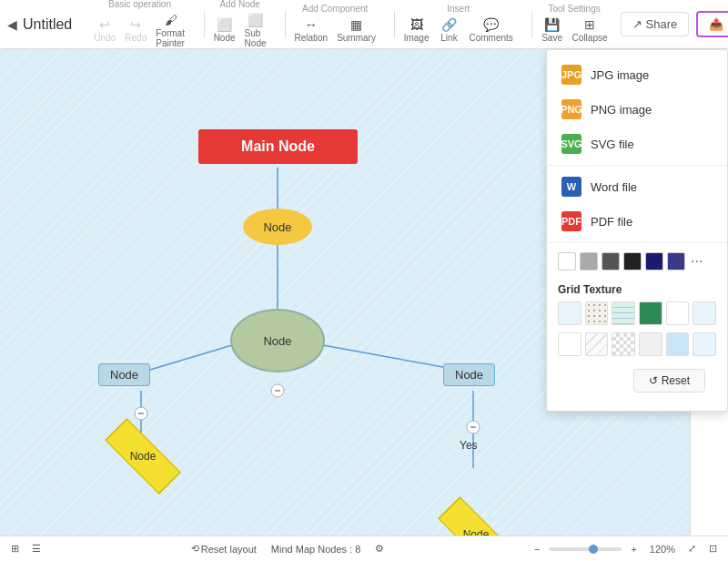 The height and width of the screenshot is (561, 728). I want to click on texture-grid-dots, so click(597, 313).